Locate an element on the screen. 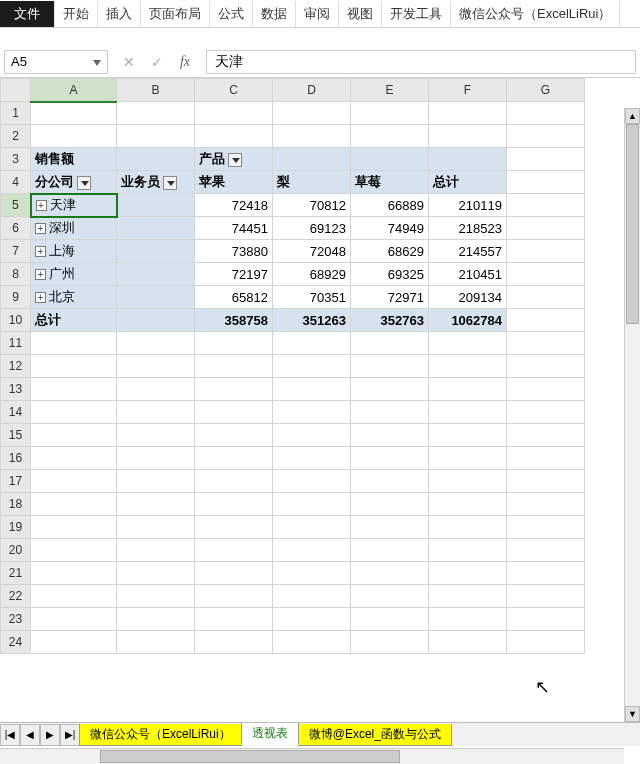 The image size is (640, 764). ribbon-tab-developer: 开发工具 is located at coordinates (416, 14).